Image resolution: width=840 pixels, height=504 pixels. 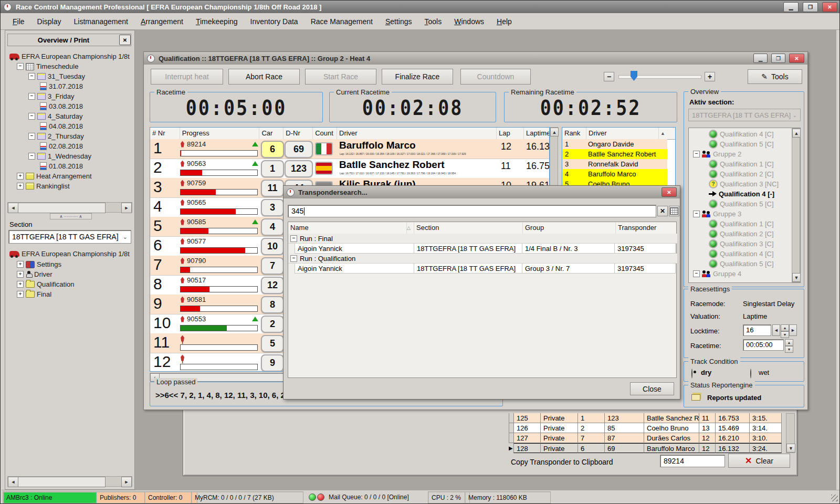 I want to click on locktime-right-icon: ►, so click(x=793, y=330).